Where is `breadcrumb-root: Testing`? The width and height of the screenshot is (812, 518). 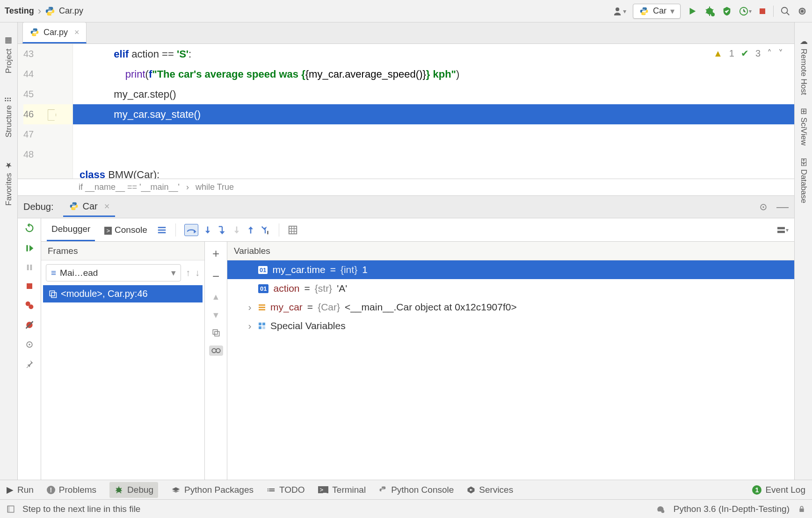
breadcrumb-root: Testing is located at coordinates (20, 11).